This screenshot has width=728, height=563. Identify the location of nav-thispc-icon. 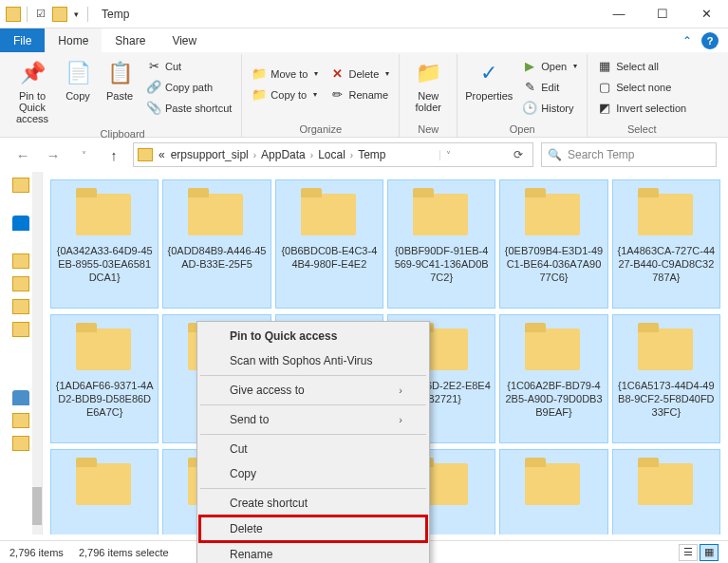
(21, 398).